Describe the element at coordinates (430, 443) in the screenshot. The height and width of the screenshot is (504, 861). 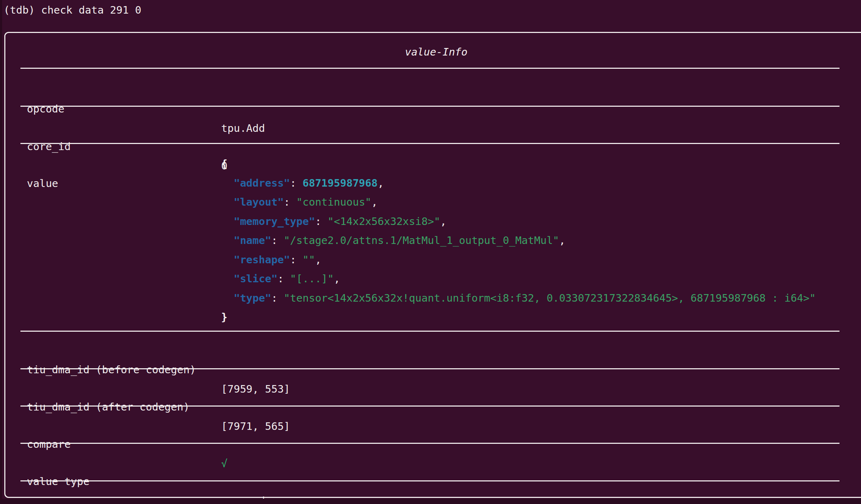
I see `separator-compare` at that location.